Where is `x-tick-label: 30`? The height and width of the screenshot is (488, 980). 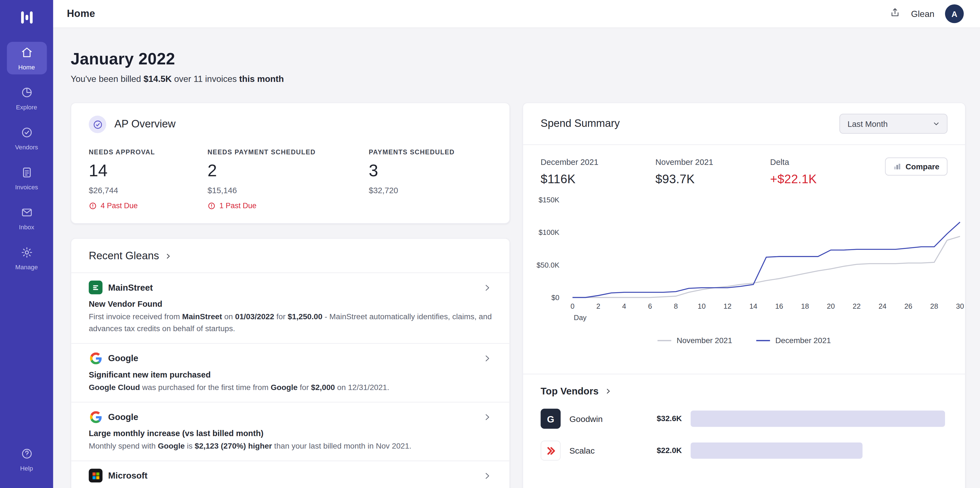
x-tick-label: 30 is located at coordinates (960, 306).